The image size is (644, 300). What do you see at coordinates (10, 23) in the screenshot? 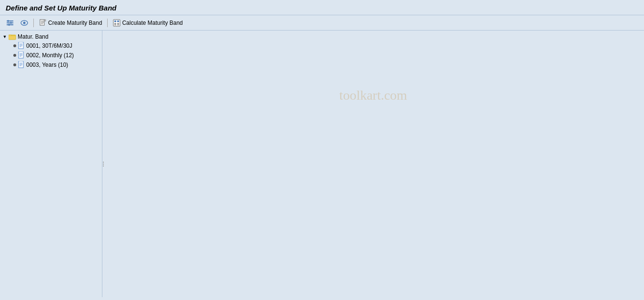
I see `customize-icon` at bounding box center [10, 23].